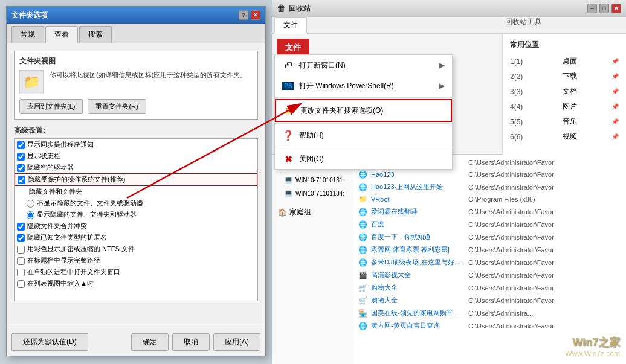 This screenshot has height=364, width=626. What do you see at coordinates (21, 273) in the screenshot?
I see `checkbox-separate-process` at bounding box center [21, 273].